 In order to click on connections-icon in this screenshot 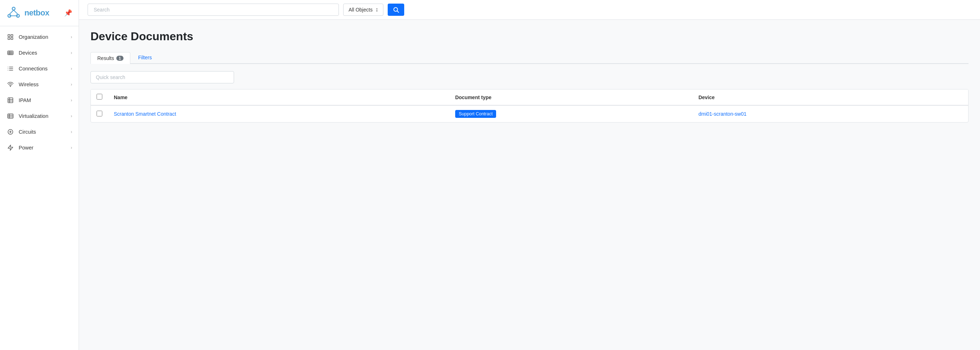, I will do `click(11, 69)`.